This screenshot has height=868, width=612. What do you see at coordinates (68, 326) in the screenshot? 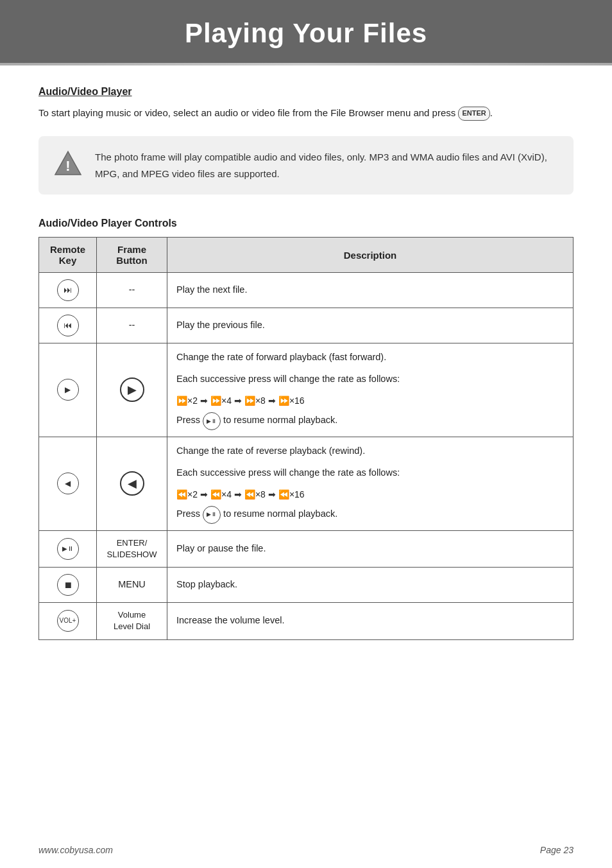
I see `prev-key-icon: ⏮` at bounding box center [68, 326].